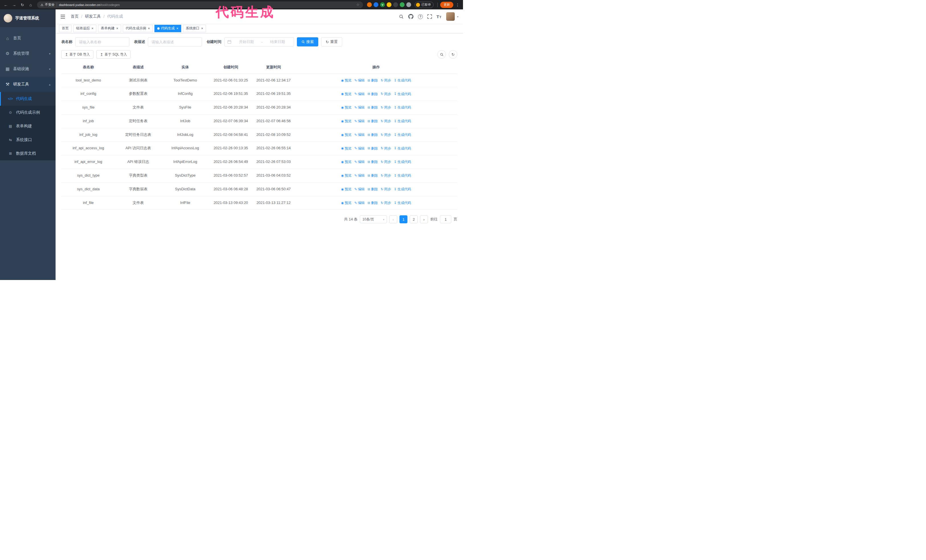  I want to click on forward-icon: →, so click(14, 5).